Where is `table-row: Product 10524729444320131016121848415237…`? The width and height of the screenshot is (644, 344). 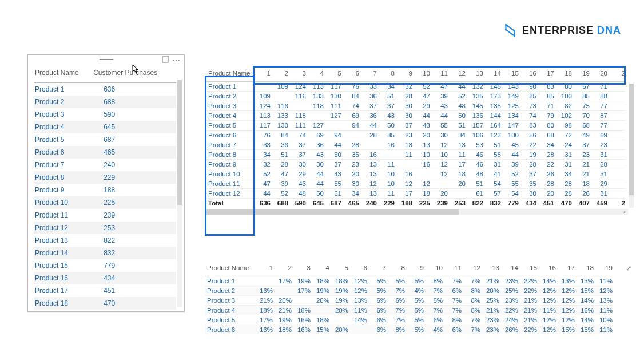 table-row: Product 10524729444320131016121848415237… is located at coordinates (415, 174).